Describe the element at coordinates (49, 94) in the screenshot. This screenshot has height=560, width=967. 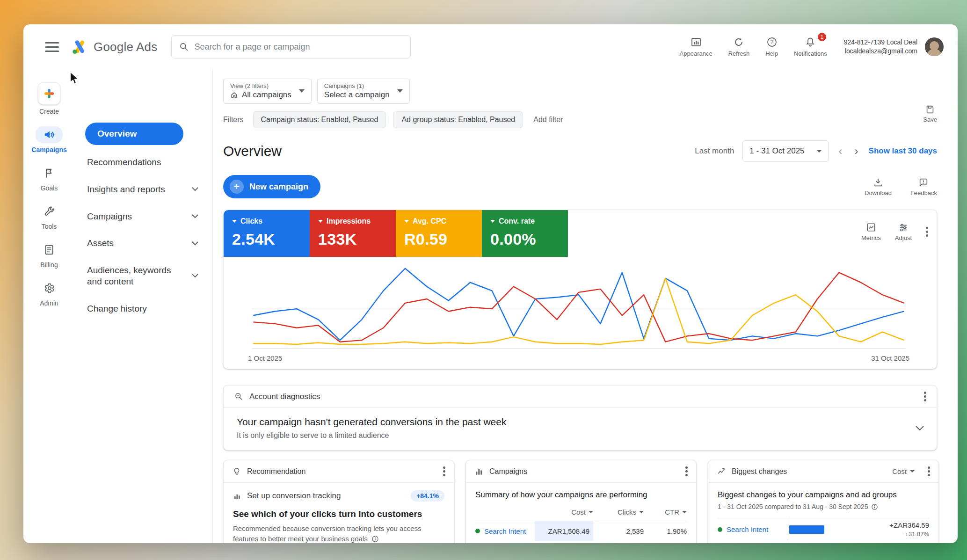
I see `create-plus-icon` at that location.